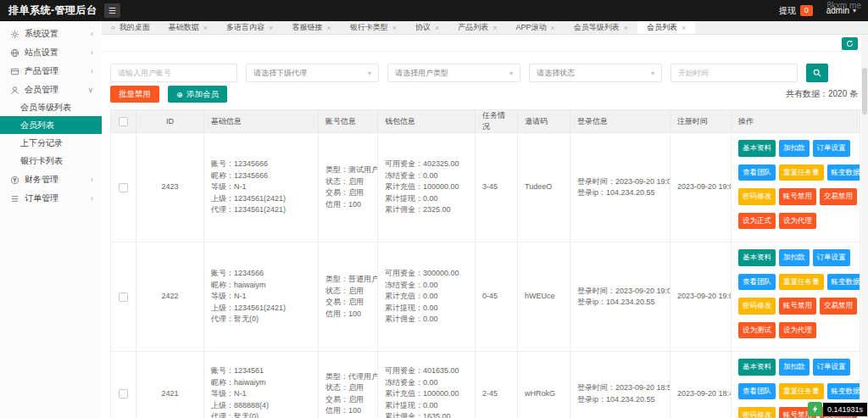 Image resolution: width=868 pixels, height=418 pixels. Describe the element at coordinates (188, 27) in the screenshot. I see `tab-item: 基础数据×` at that location.